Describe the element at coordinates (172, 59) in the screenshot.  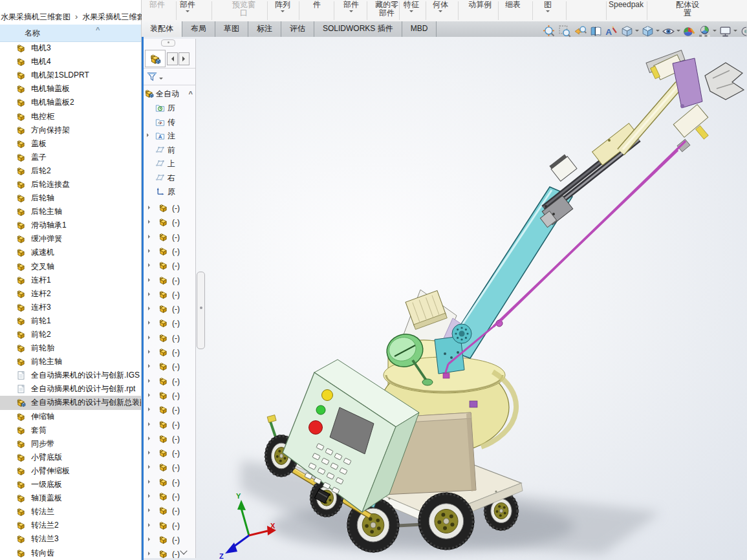
I see `panel-tab-scroll-left` at that location.